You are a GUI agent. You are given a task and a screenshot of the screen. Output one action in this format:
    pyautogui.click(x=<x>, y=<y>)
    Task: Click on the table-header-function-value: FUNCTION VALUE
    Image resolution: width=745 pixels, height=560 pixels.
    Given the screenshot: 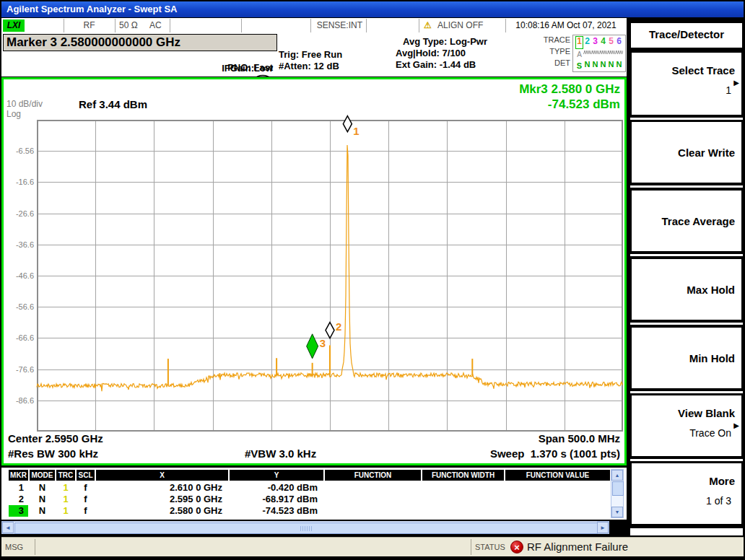 What is the action you would take?
    pyautogui.click(x=557, y=475)
    